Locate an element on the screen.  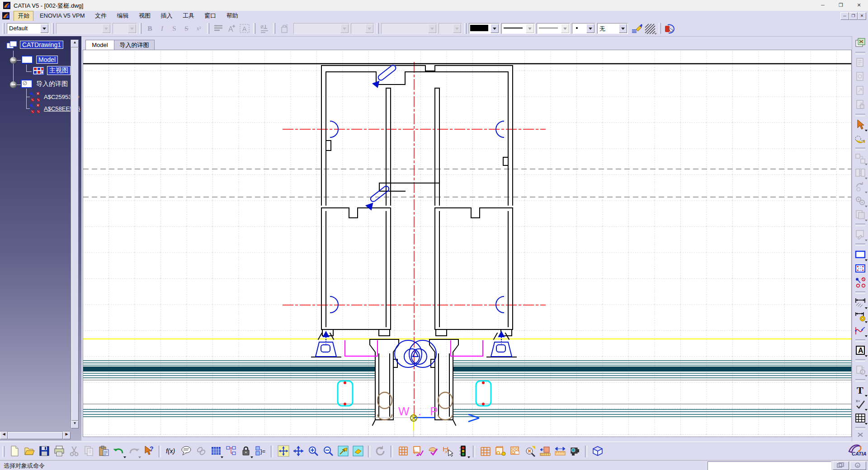
visualization-filter-icon is located at coordinates (463, 451).